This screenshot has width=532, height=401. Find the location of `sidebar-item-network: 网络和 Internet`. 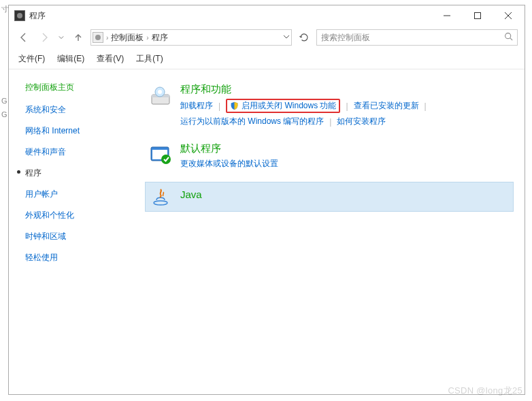

sidebar-item-network: 网络和 Internet is located at coordinates (85, 131).